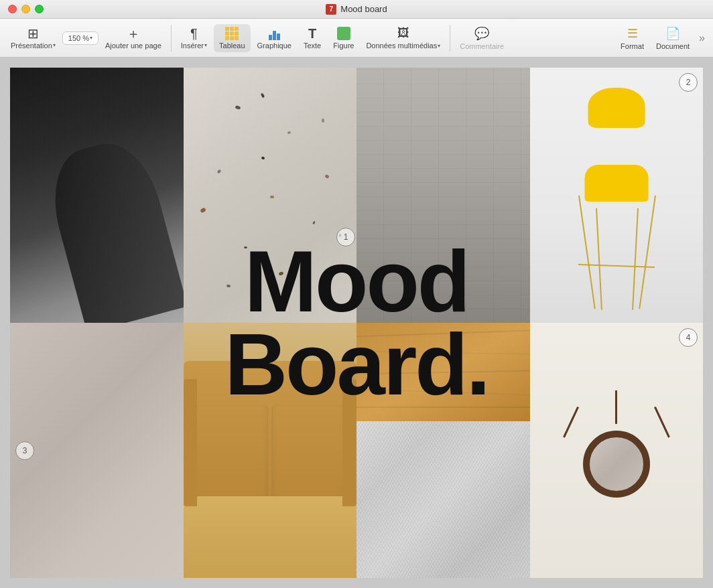 This screenshot has height=588, width=713. What do you see at coordinates (312, 38) in the screenshot?
I see `text-button: T Texte` at bounding box center [312, 38].